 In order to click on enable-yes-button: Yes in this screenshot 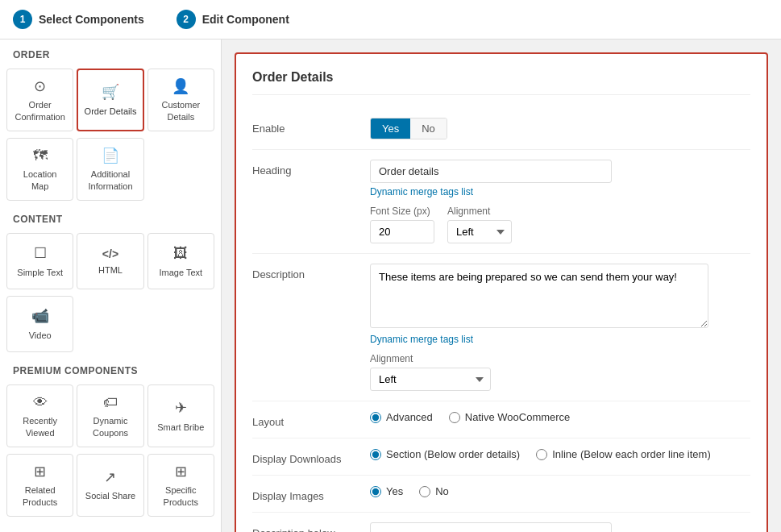, I will do `click(390, 129)`.